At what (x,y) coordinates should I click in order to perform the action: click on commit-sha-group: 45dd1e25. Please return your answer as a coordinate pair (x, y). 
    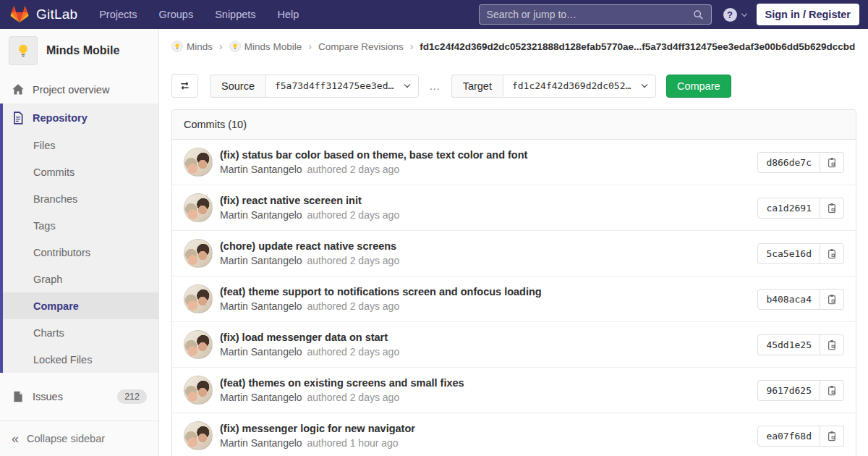
    Looking at the image, I should click on (801, 345).